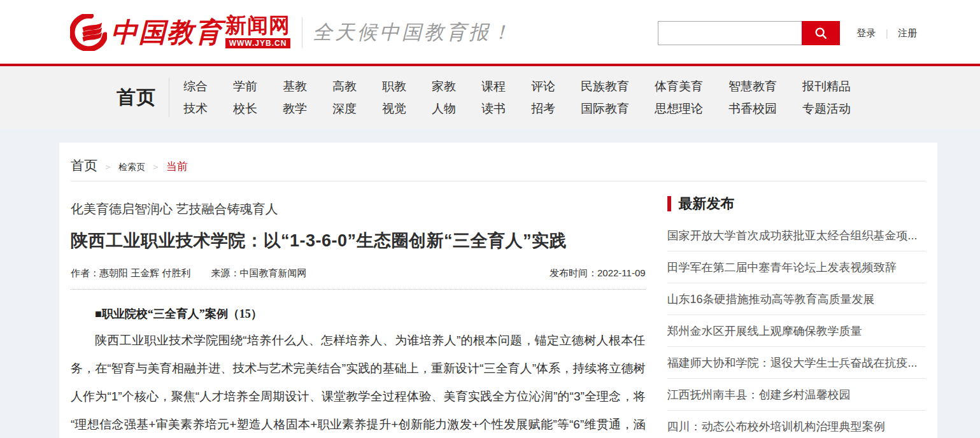  What do you see at coordinates (394, 109) in the screenshot?
I see `nav-item-shijue: 视觉` at bounding box center [394, 109].